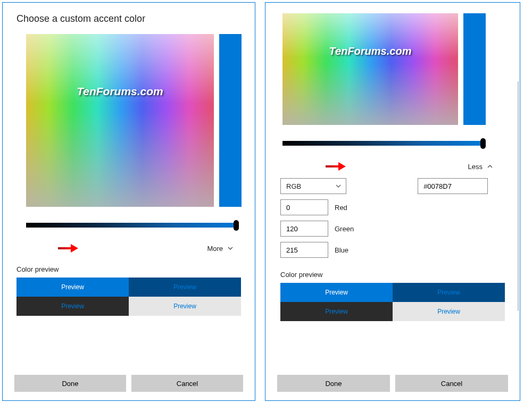  Describe the element at coordinates (341, 207) in the screenshot. I see `red-label: Red` at that location.